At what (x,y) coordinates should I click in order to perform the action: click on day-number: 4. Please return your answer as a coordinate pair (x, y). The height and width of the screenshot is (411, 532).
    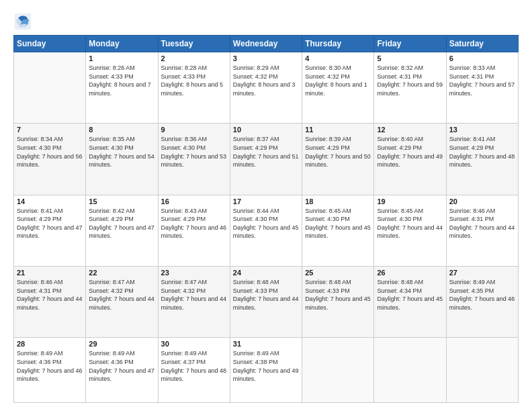
    Looking at the image, I should click on (338, 58).